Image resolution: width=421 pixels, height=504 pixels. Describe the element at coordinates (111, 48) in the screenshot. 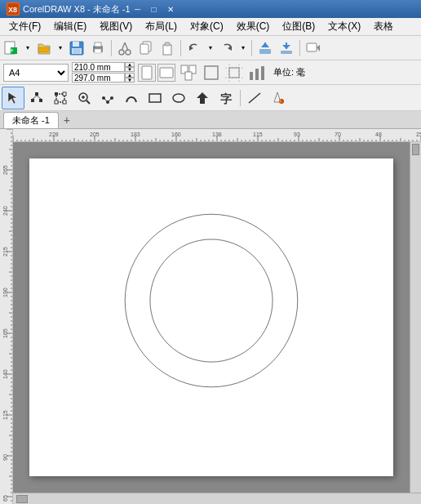

I see `separator1` at that location.